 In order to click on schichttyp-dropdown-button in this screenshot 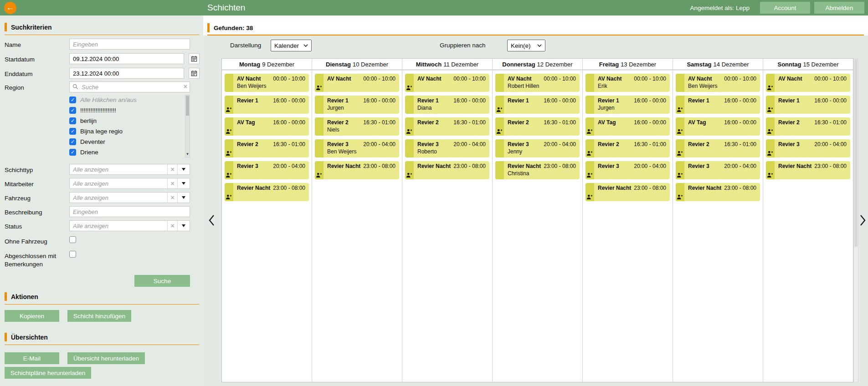, I will do `click(183, 169)`.